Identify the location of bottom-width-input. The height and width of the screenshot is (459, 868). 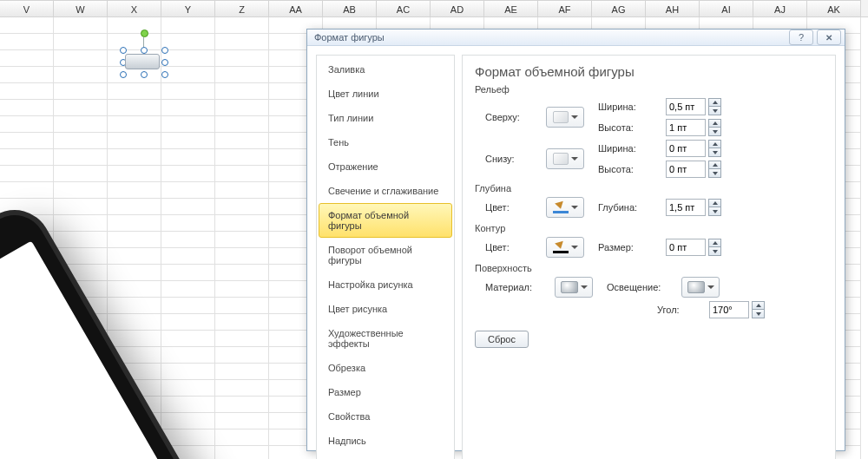
(686, 148).